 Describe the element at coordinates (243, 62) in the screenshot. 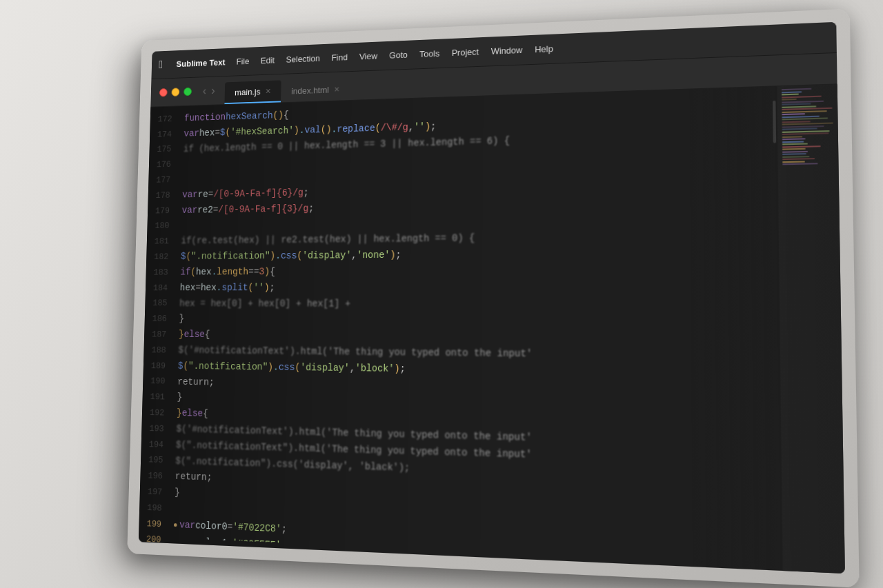

I see `menubar-file: File` at that location.